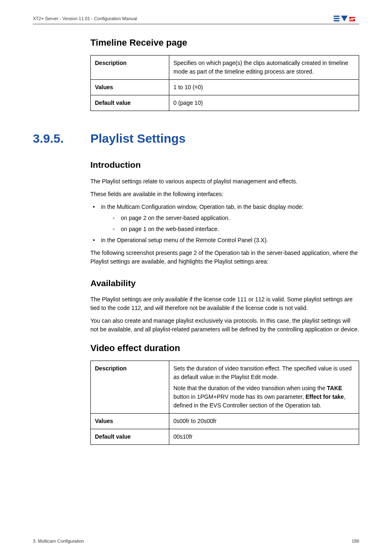  I want to click on availability-paragraph: You can also create and manage playlist …, so click(225, 325).